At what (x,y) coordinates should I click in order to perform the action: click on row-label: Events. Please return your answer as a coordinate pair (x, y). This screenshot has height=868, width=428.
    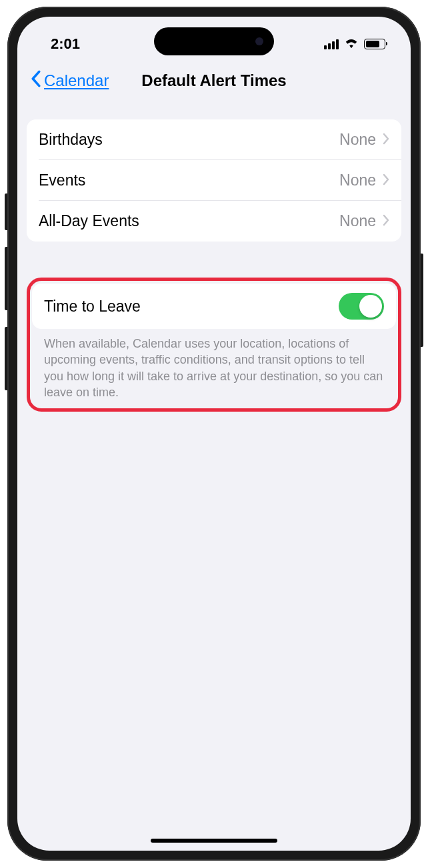
    Looking at the image, I should click on (62, 180).